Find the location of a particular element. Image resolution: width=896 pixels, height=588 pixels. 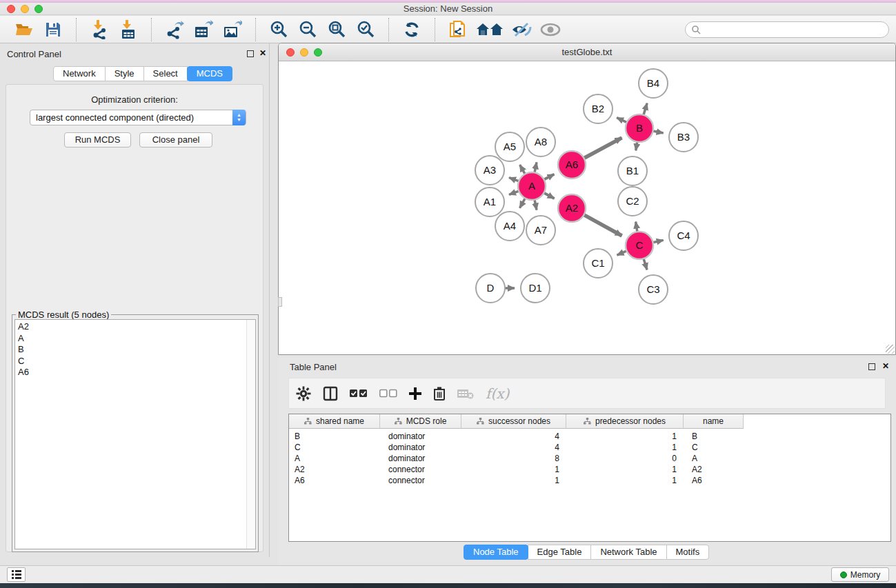

list-scrollbar is located at coordinates (251, 434).